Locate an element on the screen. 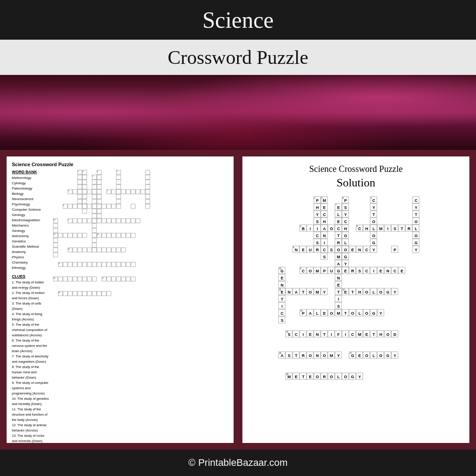  svg-text: 14 is located at coordinates (69, 249).